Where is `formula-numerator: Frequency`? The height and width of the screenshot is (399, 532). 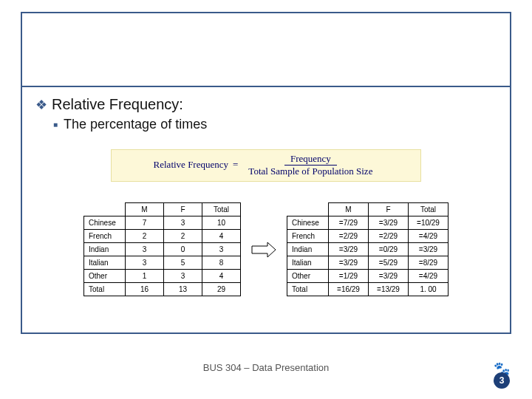
formula-numerator: Frequency is located at coordinates (310, 160).